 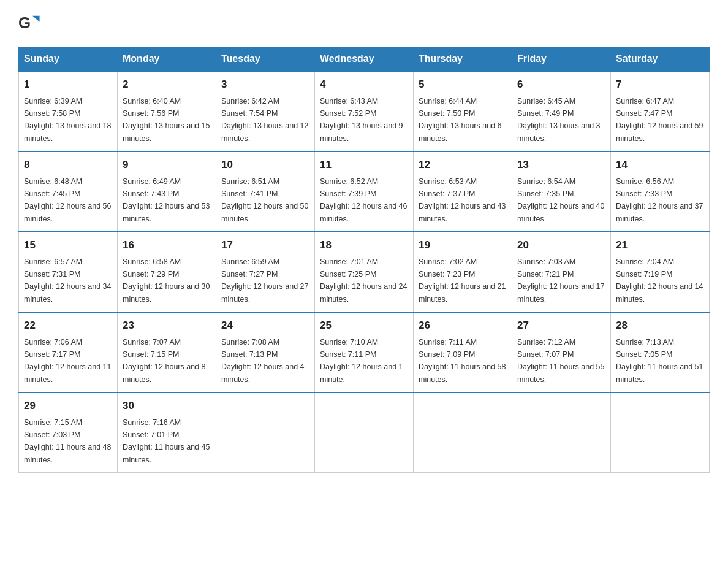 What do you see at coordinates (68, 326) in the screenshot?
I see `day-number: 22` at bounding box center [68, 326].